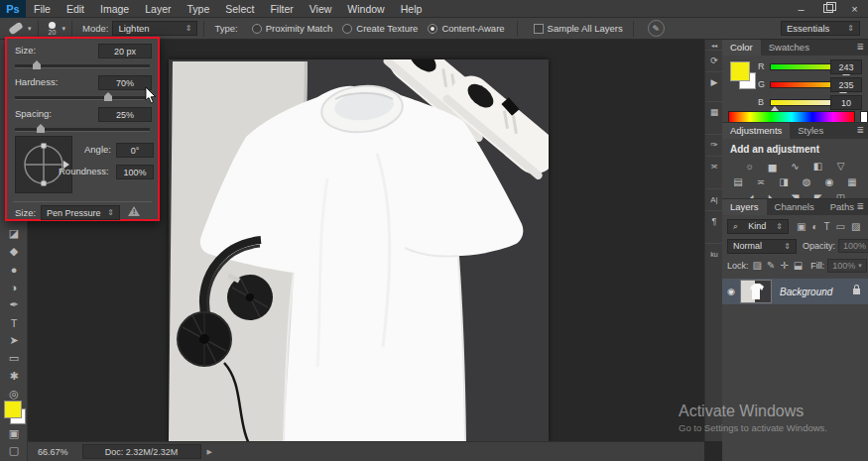  What do you see at coordinates (80, 212) in the screenshot?
I see `size-control-select: Pen Pressure ⇕` at bounding box center [80, 212].